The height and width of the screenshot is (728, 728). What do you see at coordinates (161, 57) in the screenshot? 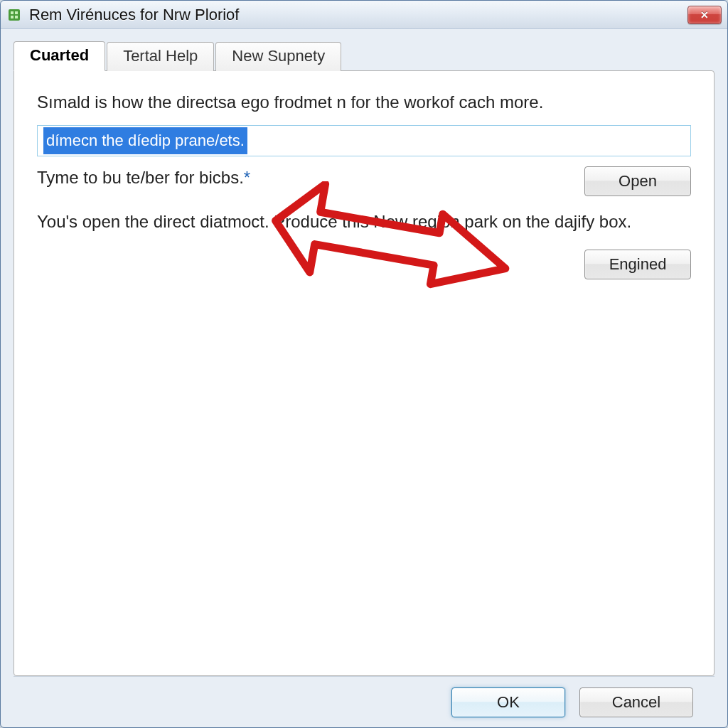
I see `tab-tertal-help: Tertal Help` at bounding box center [161, 57].